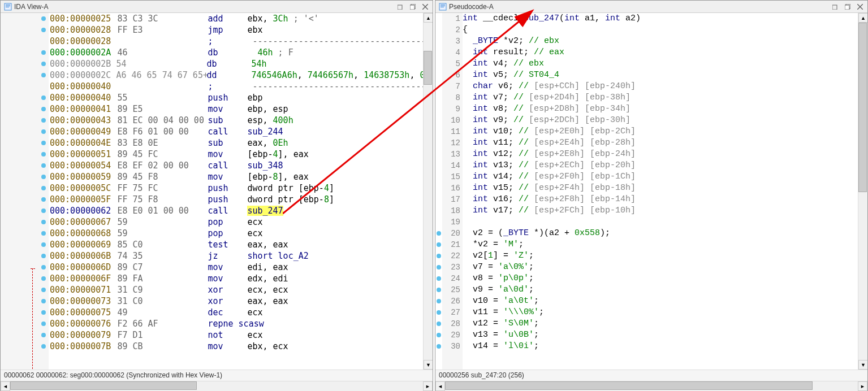 This screenshot has width=868, height=391. What do you see at coordinates (660, 346) in the screenshot?
I see `pseudocode-line: v14 = 'l\0i';` at bounding box center [660, 346].